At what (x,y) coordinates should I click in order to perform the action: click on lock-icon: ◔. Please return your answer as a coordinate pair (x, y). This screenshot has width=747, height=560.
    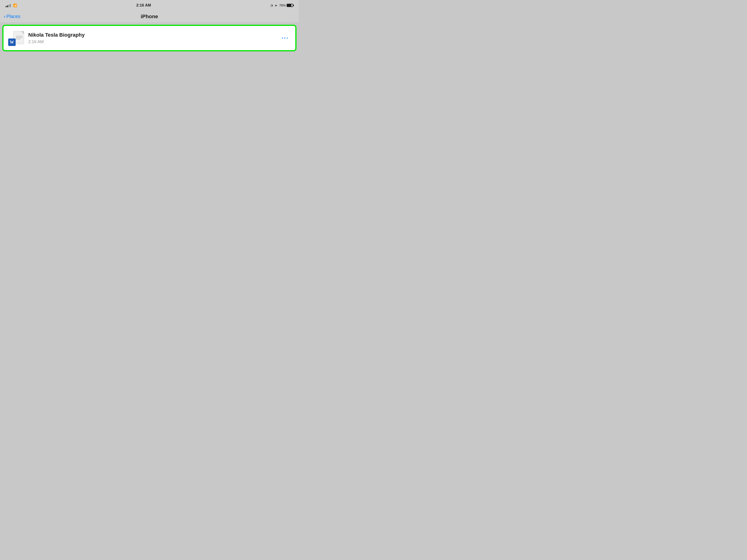
    Looking at the image, I should click on (272, 5).